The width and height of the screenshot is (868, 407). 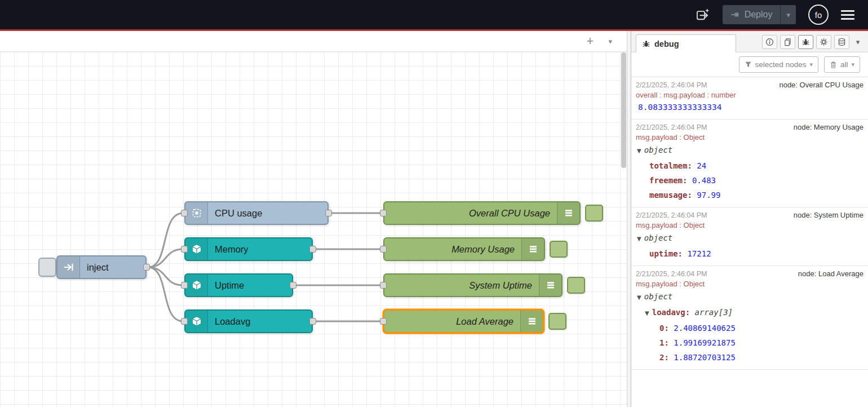 I want to click on debug-toggle-memory-usage, so click(x=559, y=249).